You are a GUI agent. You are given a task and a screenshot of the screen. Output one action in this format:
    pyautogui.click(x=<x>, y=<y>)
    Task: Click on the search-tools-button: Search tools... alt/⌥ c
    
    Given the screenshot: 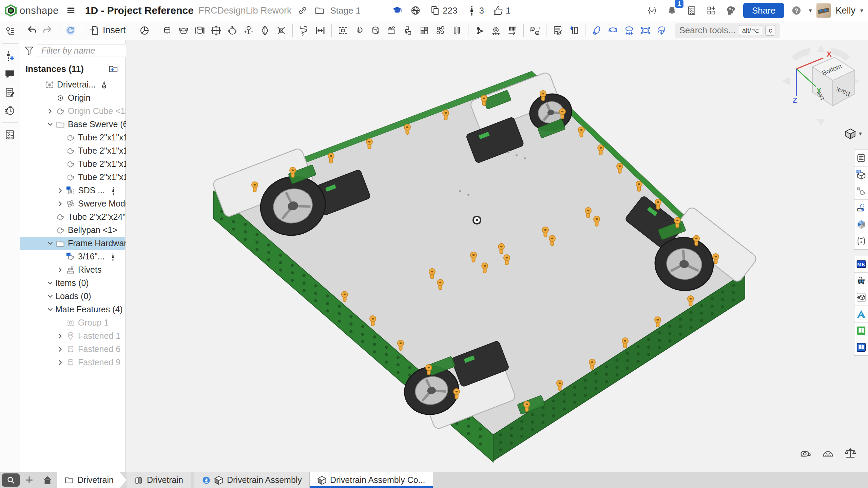 What is the action you would take?
    pyautogui.click(x=728, y=31)
    